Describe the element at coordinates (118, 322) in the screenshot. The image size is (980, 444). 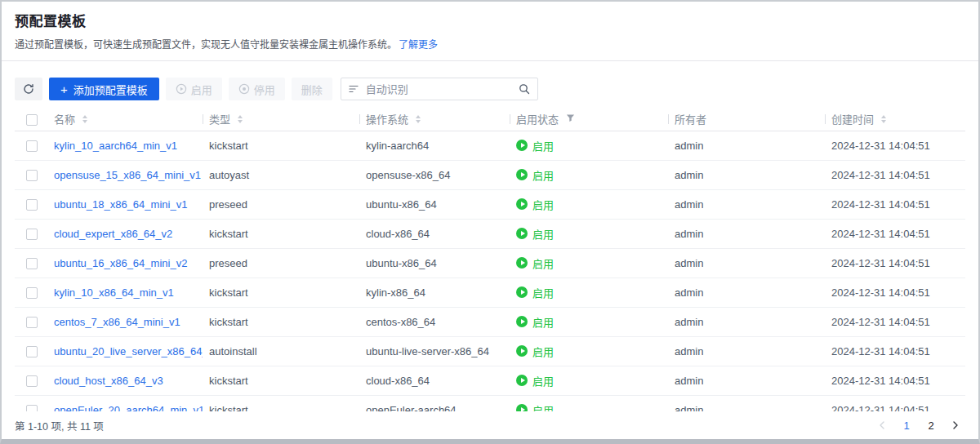
I see `template-name-link: centos_7_x86_64_mini_v1` at that location.